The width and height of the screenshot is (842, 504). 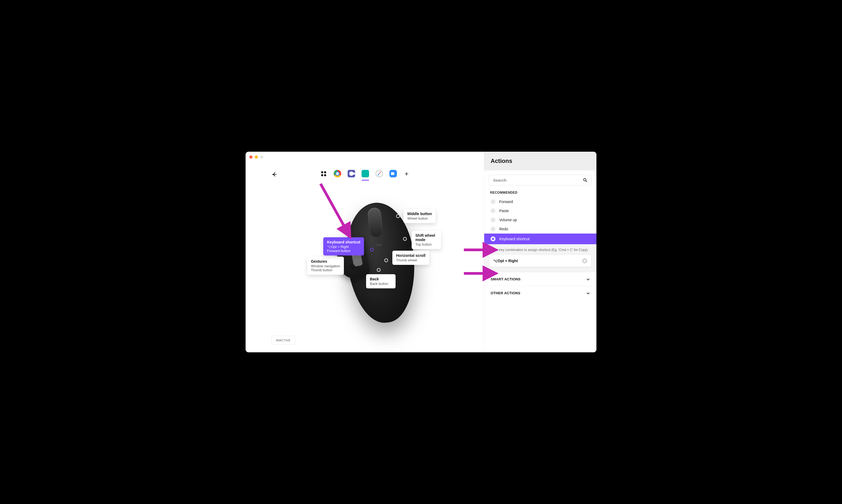 What do you see at coordinates (326, 266) in the screenshot?
I see `label-sub: Window navigation` at bounding box center [326, 266].